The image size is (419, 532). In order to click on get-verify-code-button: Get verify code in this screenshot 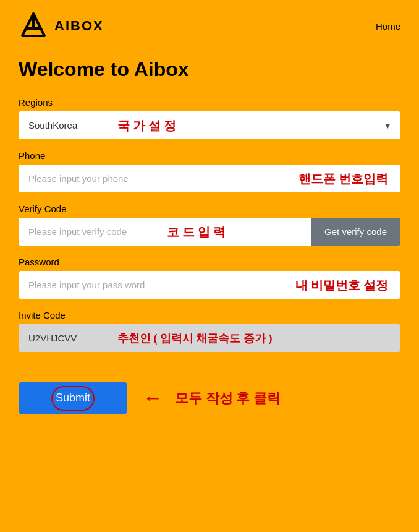, I will do `click(356, 231)`.